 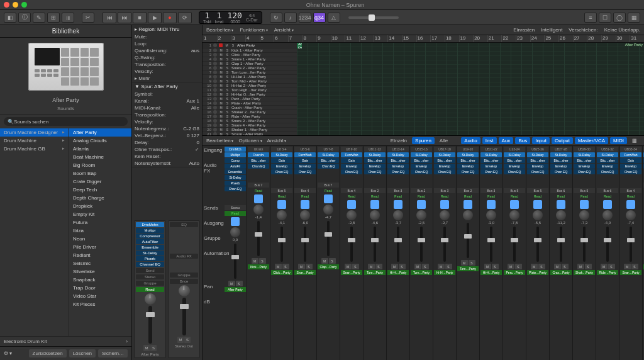 I want to click on inspector-param-row: MIDI-Kanal:Alle, so click(x=167, y=108).